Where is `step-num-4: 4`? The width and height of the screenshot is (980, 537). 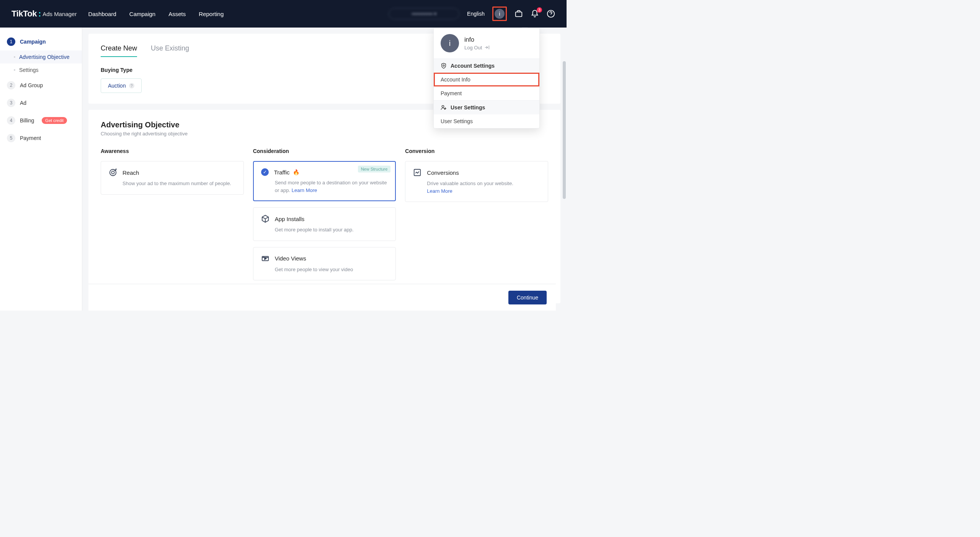
step-num-4: 4 is located at coordinates (11, 120).